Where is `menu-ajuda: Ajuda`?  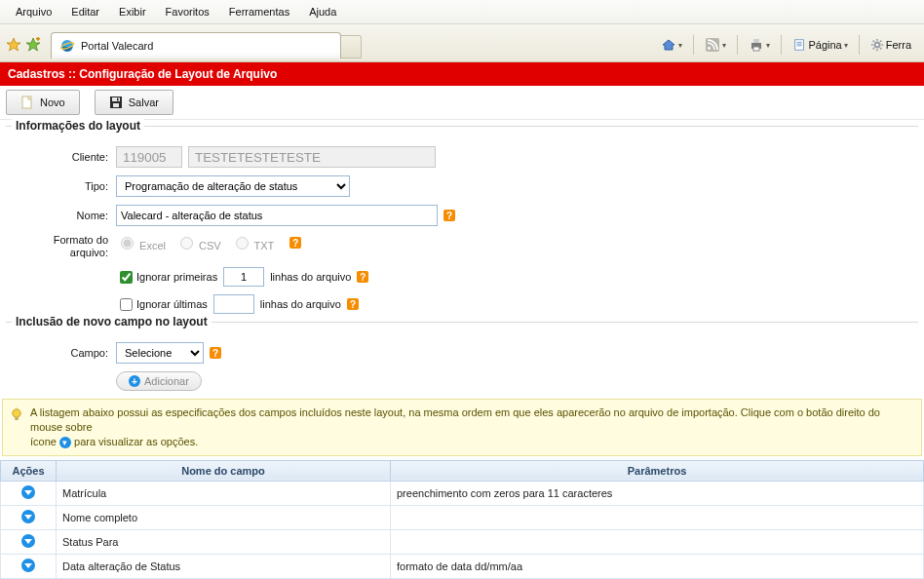
menu-ajuda: Ajuda is located at coordinates (323, 12).